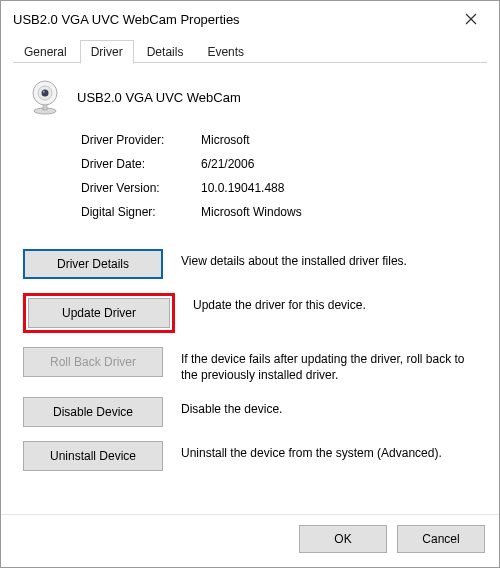 The height and width of the screenshot is (568, 500). Describe the element at coordinates (250, 50) in the screenshot. I see `tab-strip: General Driver Details Events` at that location.